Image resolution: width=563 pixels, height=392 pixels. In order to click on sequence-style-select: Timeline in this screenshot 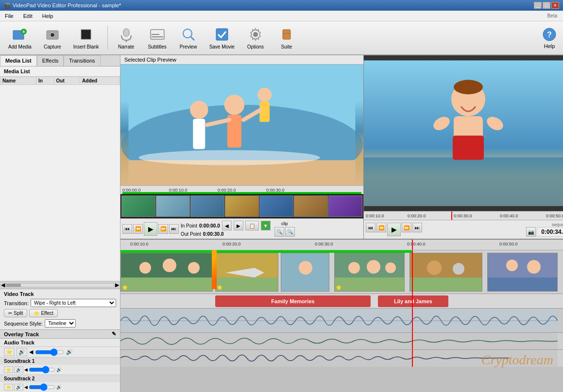, I will do `click(60, 323)`.